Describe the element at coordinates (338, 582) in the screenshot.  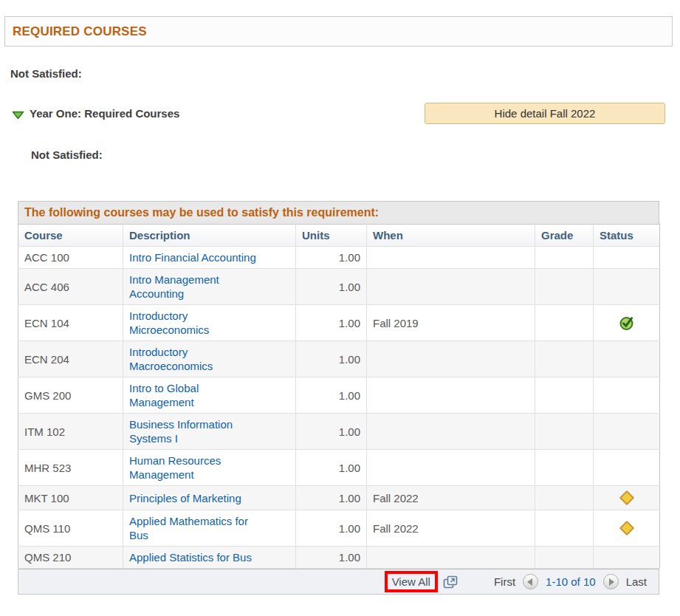
I see `grid-footer: View All First 1-10 of 10 Last` at that location.